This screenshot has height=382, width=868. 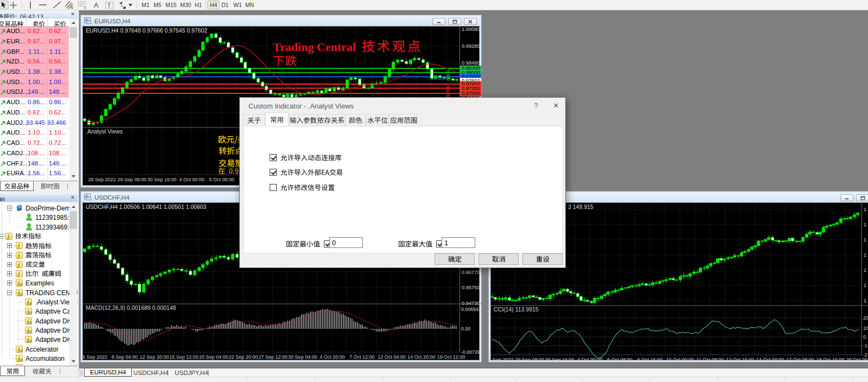 What do you see at coordinates (250, 5) in the screenshot?
I see `timeframe-mn: MN` at bounding box center [250, 5].